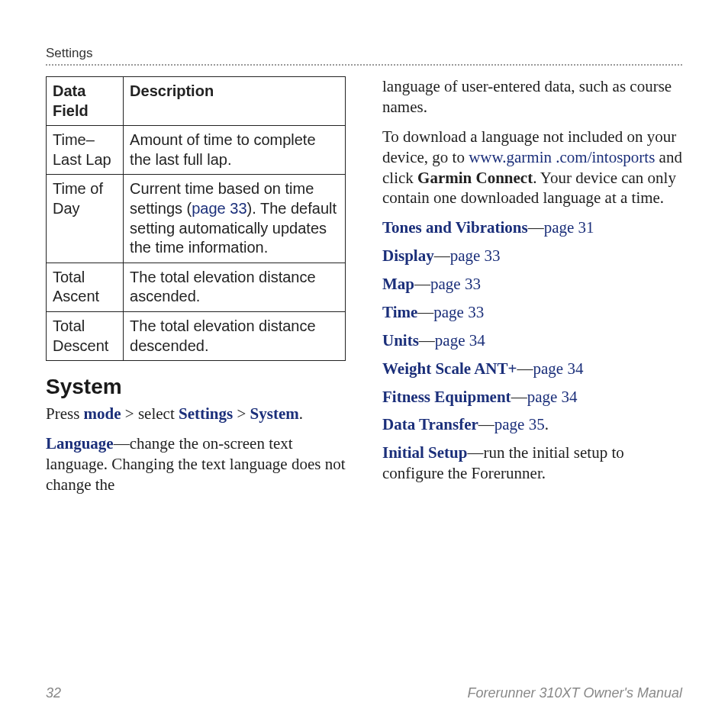 This screenshot has width=728, height=728. I want to click on garmin-url-link: www.garmin .com/intosports, so click(562, 157).